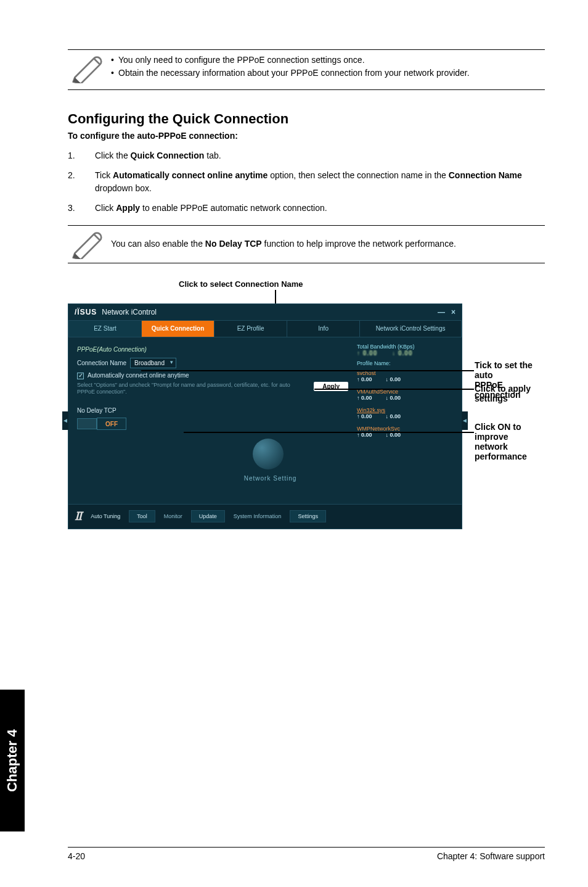 The width and height of the screenshot is (588, 887). Describe the element at coordinates (407, 404) in the screenshot. I see `process-list: svchost↑ 0.00↓ 0.00 VMAuthdService↑ 0.00…` at that location.